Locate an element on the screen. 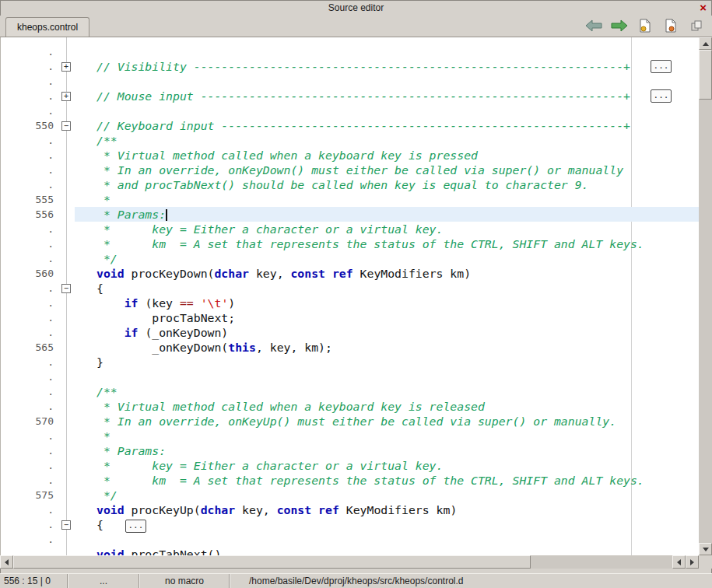 This screenshot has width=712, height=588. code-line: . if (_onKeyDown) is located at coordinates (350, 333).